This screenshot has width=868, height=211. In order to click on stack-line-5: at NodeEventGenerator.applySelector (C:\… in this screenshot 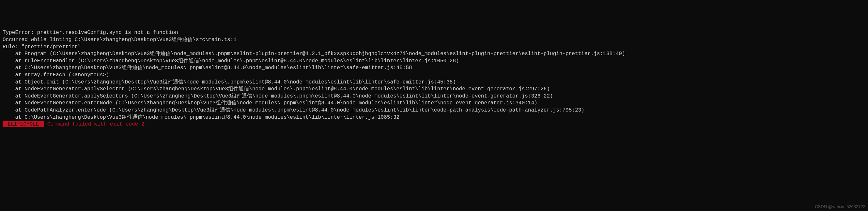, I will do `click(276, 89)`.